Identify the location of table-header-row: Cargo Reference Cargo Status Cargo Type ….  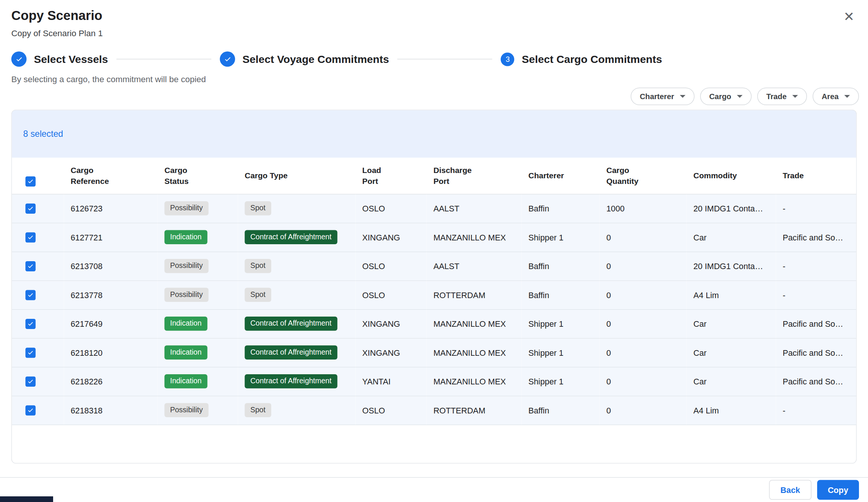
(435, 176).